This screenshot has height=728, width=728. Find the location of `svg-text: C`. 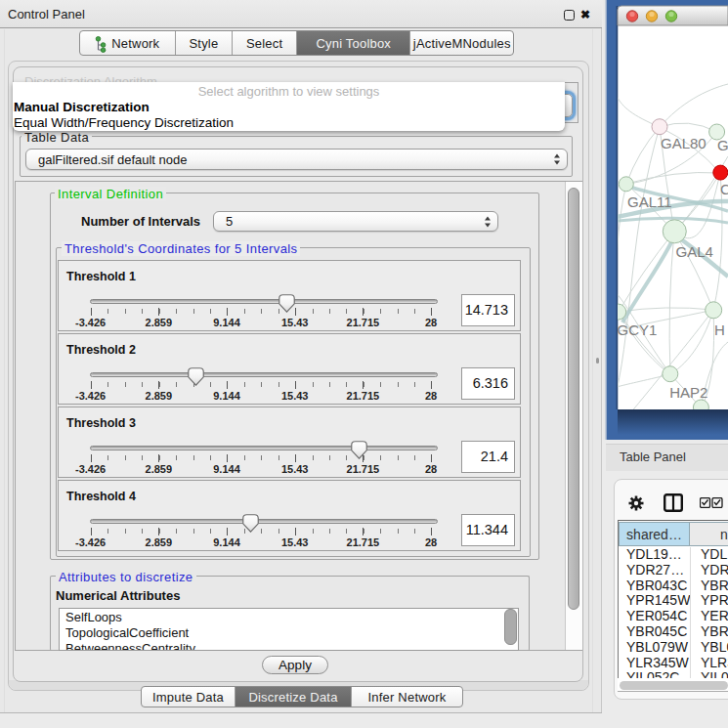

svg-text: C is located at coordinates (724, 190).